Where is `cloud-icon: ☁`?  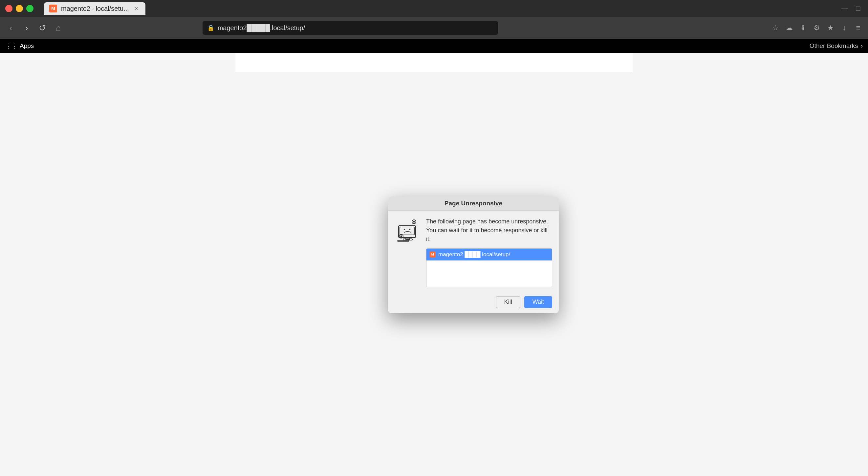
cloud-icon: ☁ is located at coordinates (789, 28).